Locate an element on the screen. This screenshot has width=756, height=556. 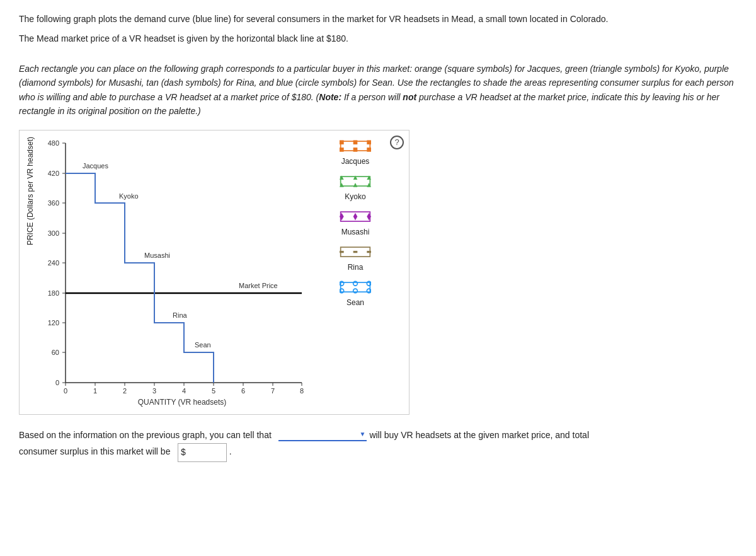
period: . is located at coordinates (231, 452).